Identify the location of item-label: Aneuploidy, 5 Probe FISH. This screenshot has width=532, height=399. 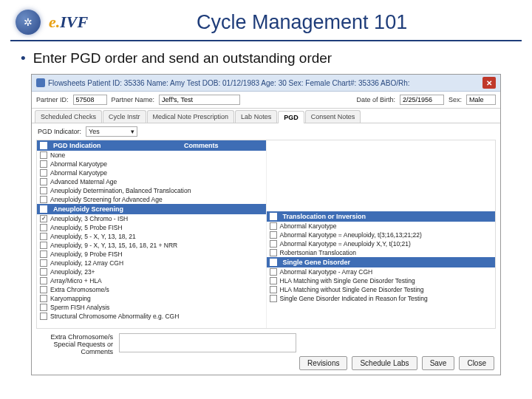
(86, 228).